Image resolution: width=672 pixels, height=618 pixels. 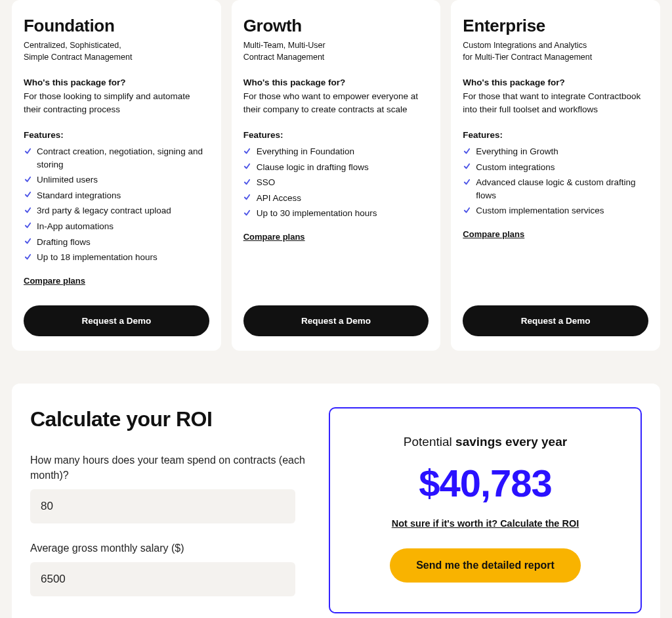 What do you see at coordinates (336, 51) in the screenshot?
I see `plan-subtitle: Multi-Team, Multi-UserContract Managemen…` at bounding box center [336, 51].